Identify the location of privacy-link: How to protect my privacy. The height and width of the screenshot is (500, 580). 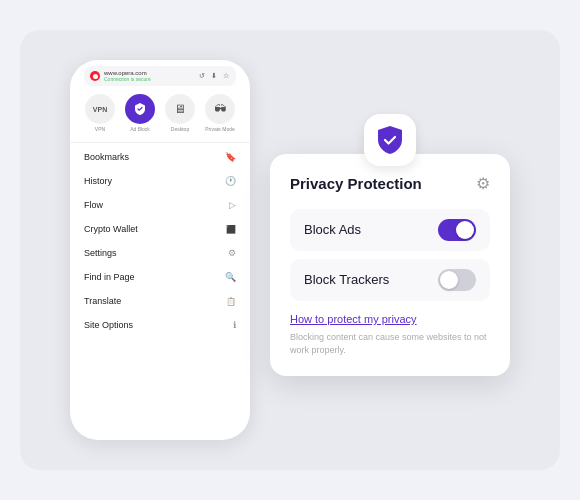
(390, 319).